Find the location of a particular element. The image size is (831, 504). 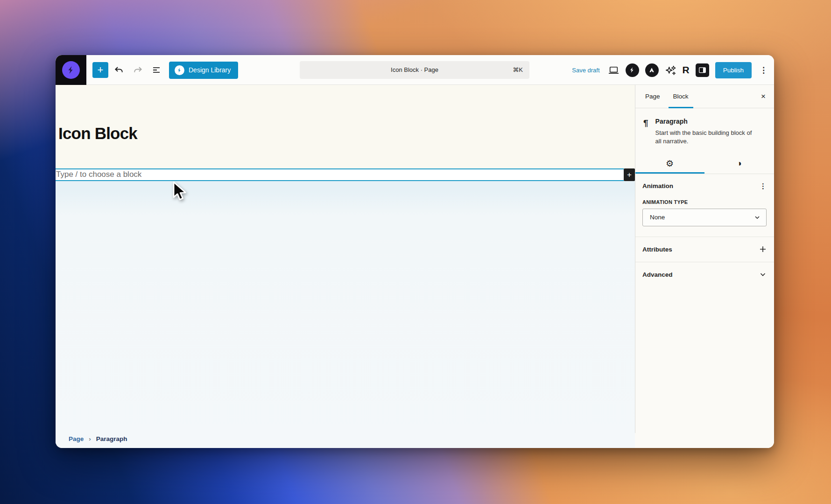

lightning-bolt-icon is located at coordinates (71, 70).